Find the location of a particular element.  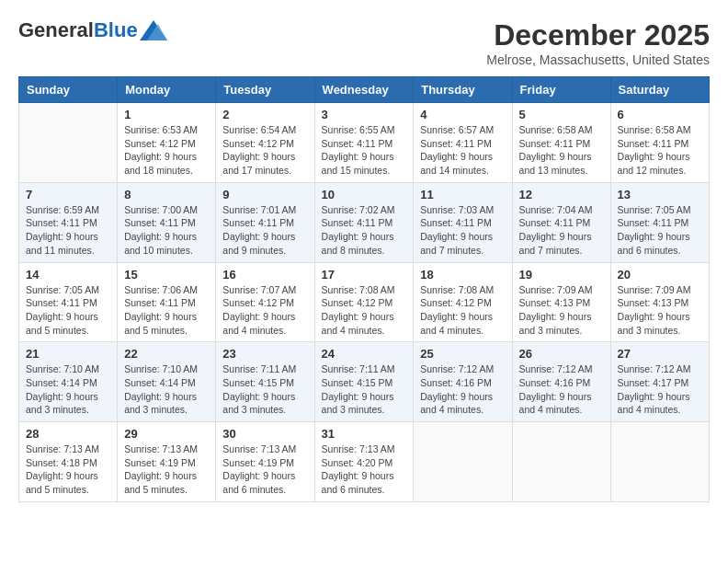

weekday-header-saturday: Saturday is located at coordinates (660, 90).